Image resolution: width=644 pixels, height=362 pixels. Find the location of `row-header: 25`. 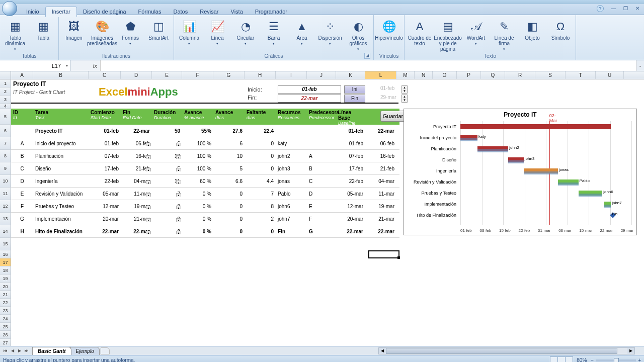

row-header: 25 is located at coordinates (6, 327).